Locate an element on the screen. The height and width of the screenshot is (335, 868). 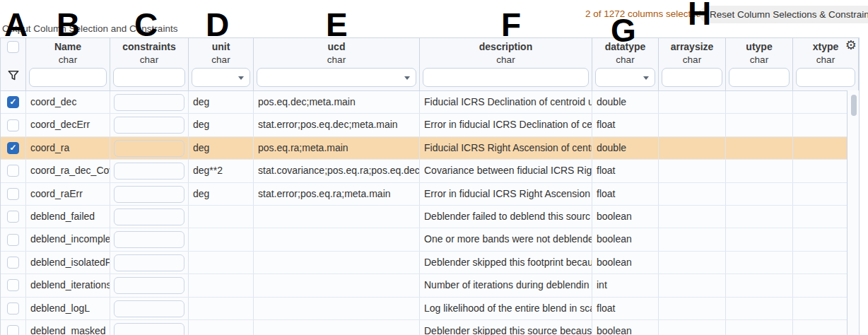
vertical-scrollbar is located at coordinates (853, 213).